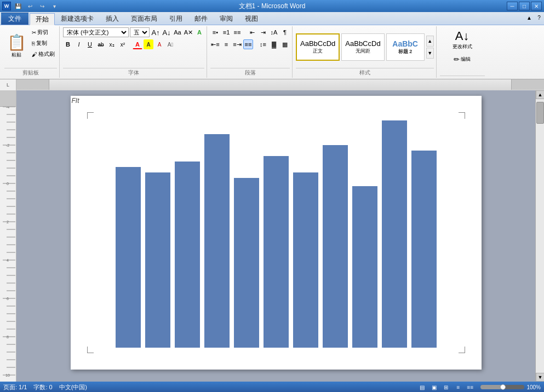  What do you see at coordinates (31, 6) in the screenshot?
I see `titlebar-left: W 💾 ↩ ↪ ▾` at bounding box center [31, 6].